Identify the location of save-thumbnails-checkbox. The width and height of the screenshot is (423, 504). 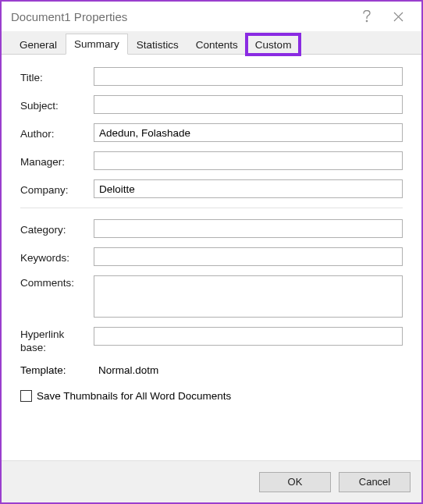
(27, 396).